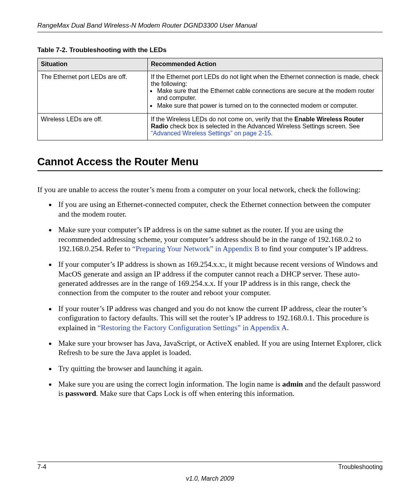  Describe the element at coordinates (93, 93) in the screenshot. I see `table-cell-situation: The Ethernet port LEDs are off.` at that location.